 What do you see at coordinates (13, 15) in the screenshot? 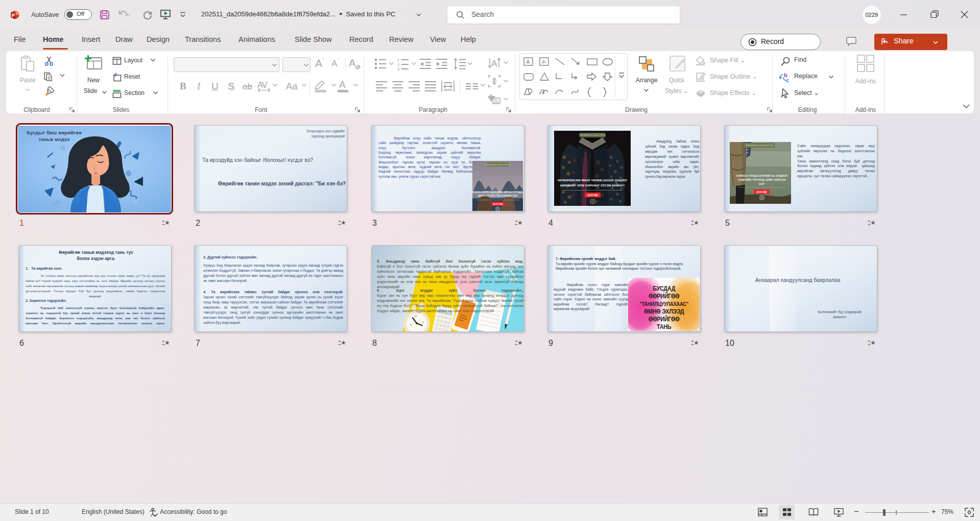
I see `svg-text: P` at bounding box center [13, 15].